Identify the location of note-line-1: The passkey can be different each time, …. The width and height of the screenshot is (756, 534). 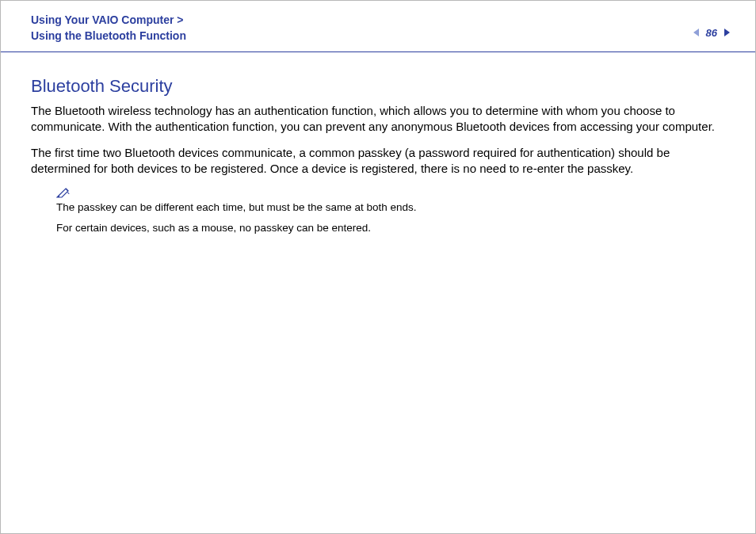
(391, 208).